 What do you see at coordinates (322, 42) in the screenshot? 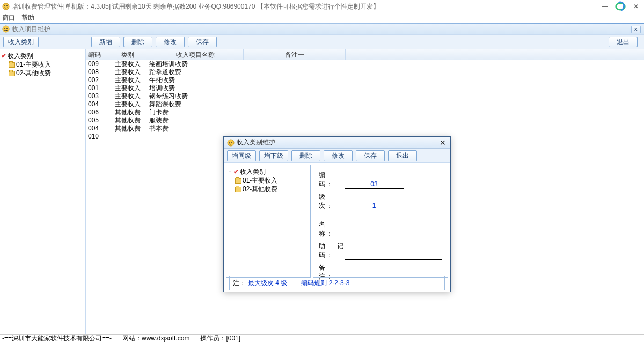
I see `main-toolbar: 收入类别 新增 删除 修改 保存 退出` at bounding box center [322, 42].